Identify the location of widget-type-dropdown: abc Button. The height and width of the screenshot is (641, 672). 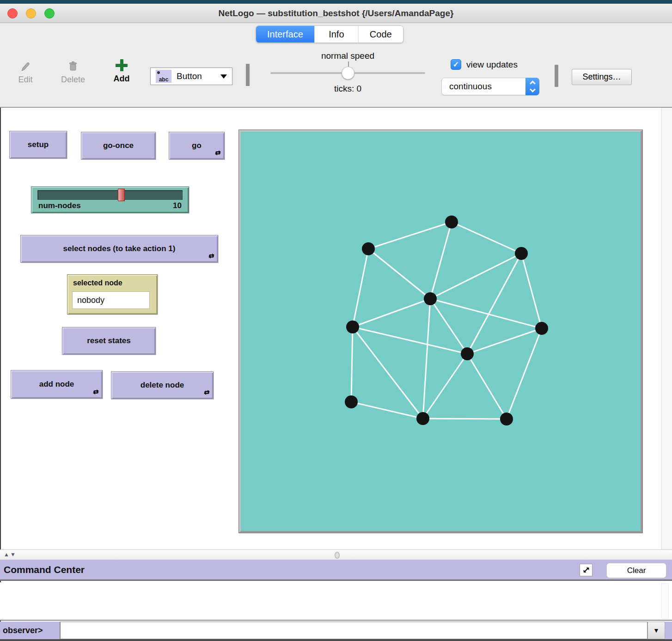
(191, 76).